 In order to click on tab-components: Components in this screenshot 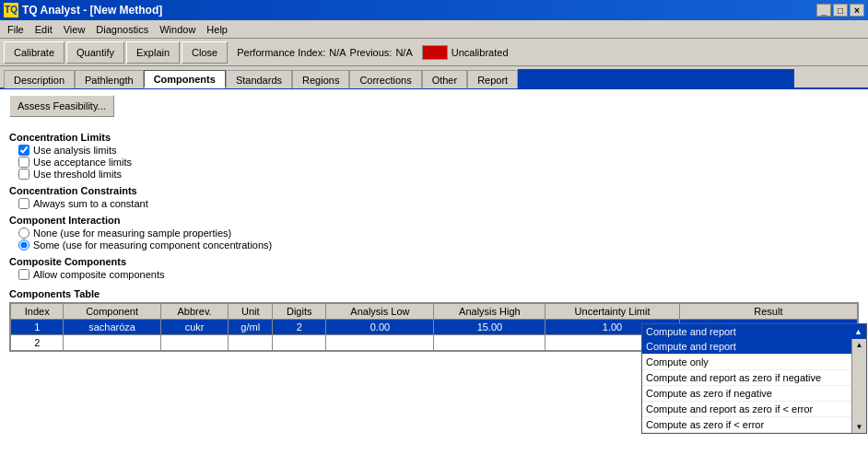, I will do `click(184, 79)`.